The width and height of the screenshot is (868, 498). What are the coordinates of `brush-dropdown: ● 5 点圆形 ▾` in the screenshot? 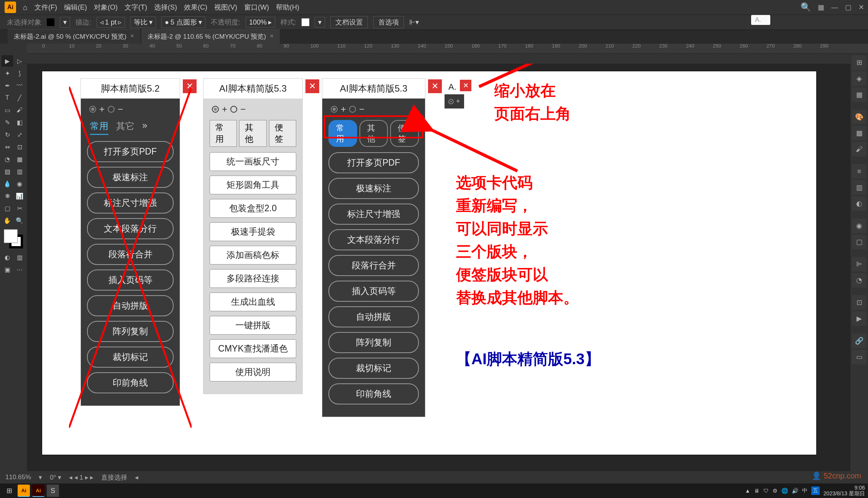 It's located at (183, 22).